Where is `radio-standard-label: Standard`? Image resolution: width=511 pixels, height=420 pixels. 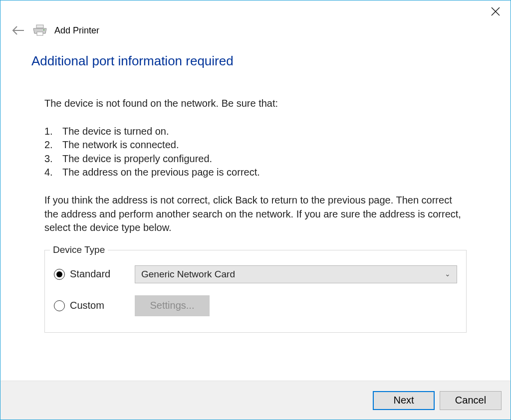 radio-standard-label: Standard is located at coordinates (90, 274).